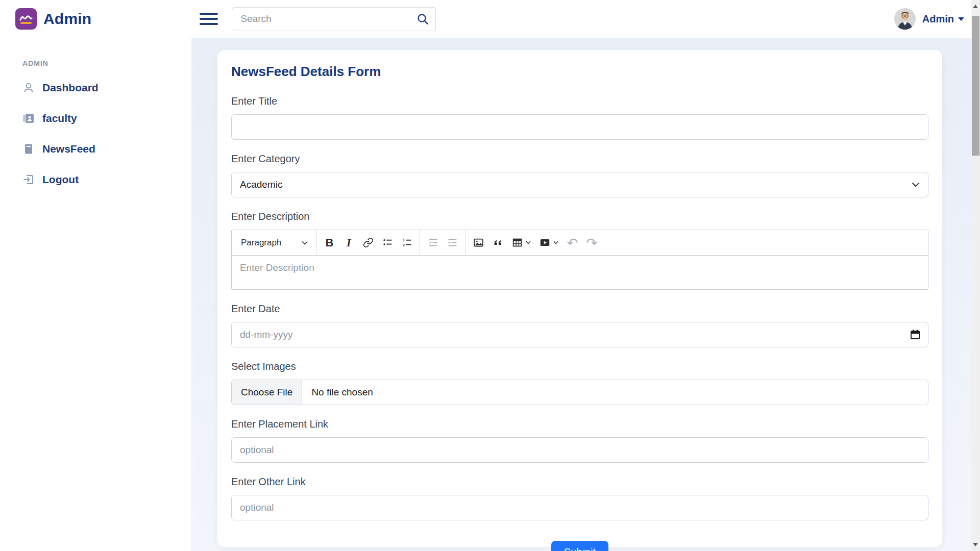  I want to click on outdent-icon, so click(433, 243).